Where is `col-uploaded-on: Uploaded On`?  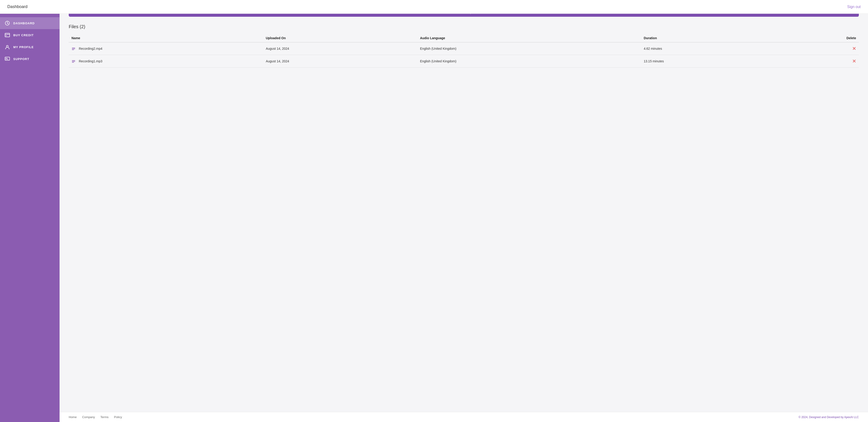
col-uploaded-on: Uploaded On is located at coordinates (340, 38).